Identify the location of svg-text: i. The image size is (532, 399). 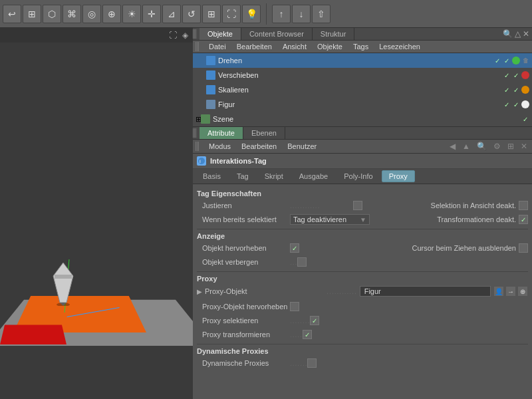
(200, 161).